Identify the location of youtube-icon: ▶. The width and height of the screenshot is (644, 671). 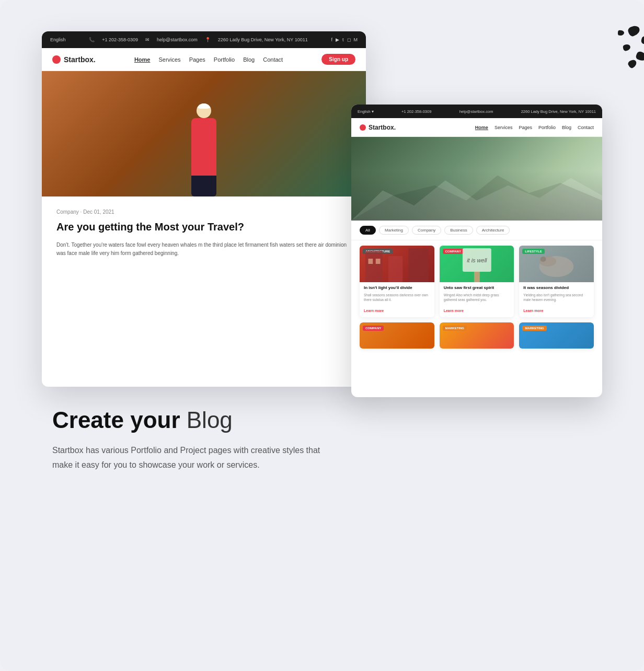
(338, 40).